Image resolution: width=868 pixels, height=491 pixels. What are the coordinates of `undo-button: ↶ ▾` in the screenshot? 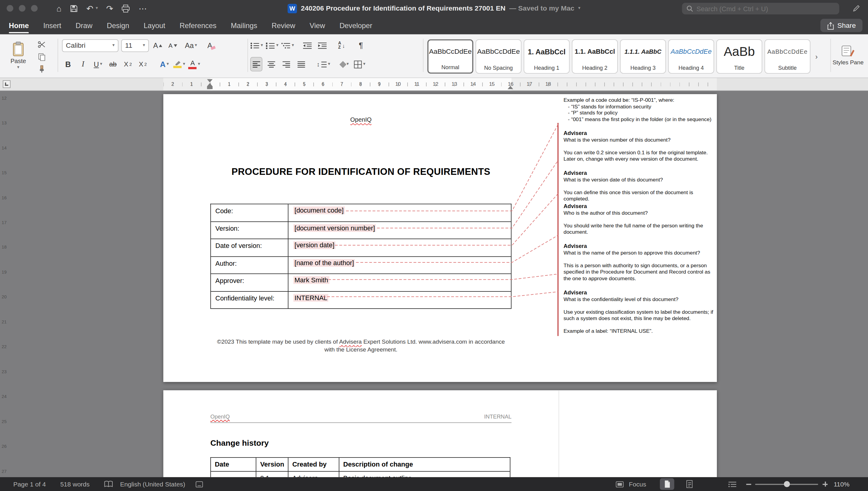 It's located at (92, 8).